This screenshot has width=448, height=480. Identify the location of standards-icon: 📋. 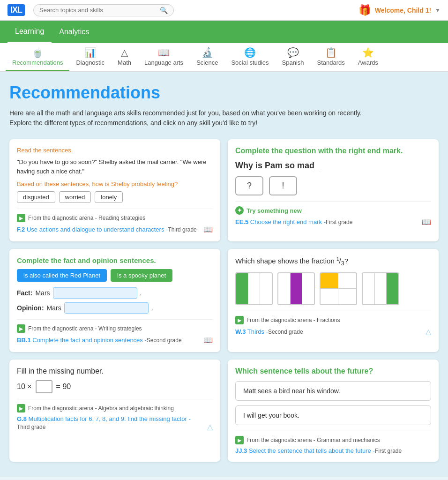
(331, 52).